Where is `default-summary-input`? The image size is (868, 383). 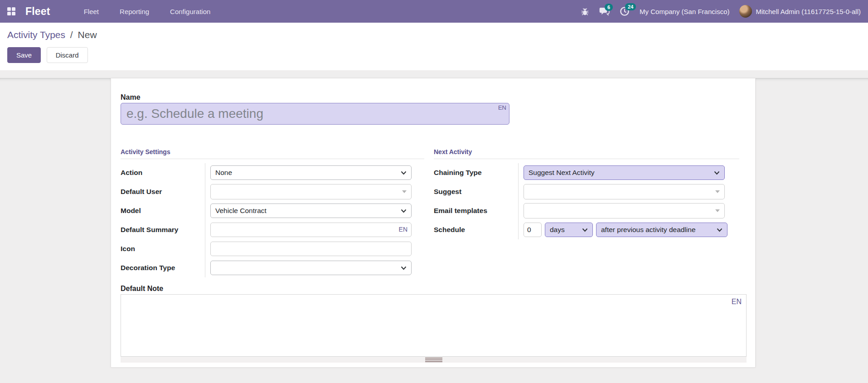
default-summary-input is located at coordinates (311, 230).